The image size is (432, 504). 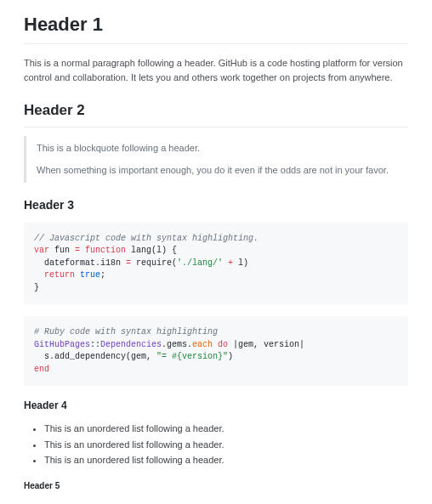 I want to click on header-5: Header 5, so click(x=216, y=486).